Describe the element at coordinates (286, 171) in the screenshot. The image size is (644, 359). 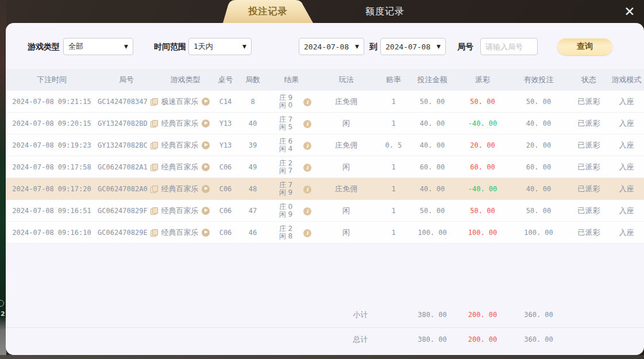
I see `result-player: 闲 7` at that location.